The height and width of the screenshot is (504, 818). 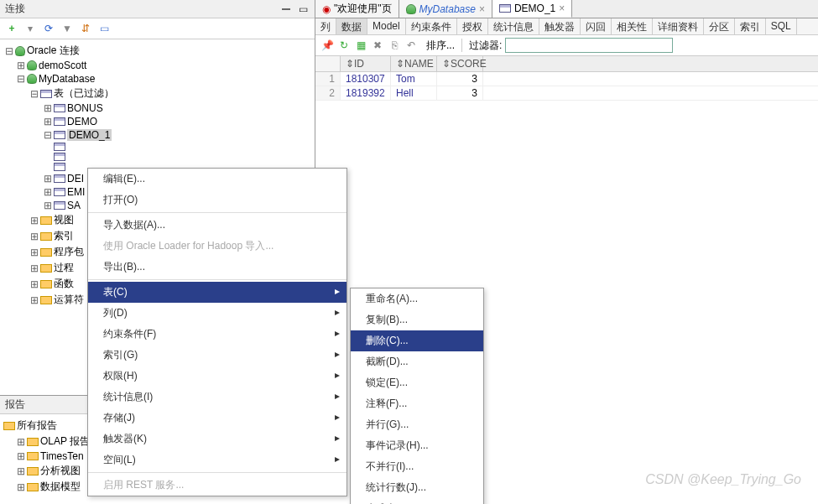 I want to click on tree-root: ⊟Oracle 连接, so click(x=158, y=50).